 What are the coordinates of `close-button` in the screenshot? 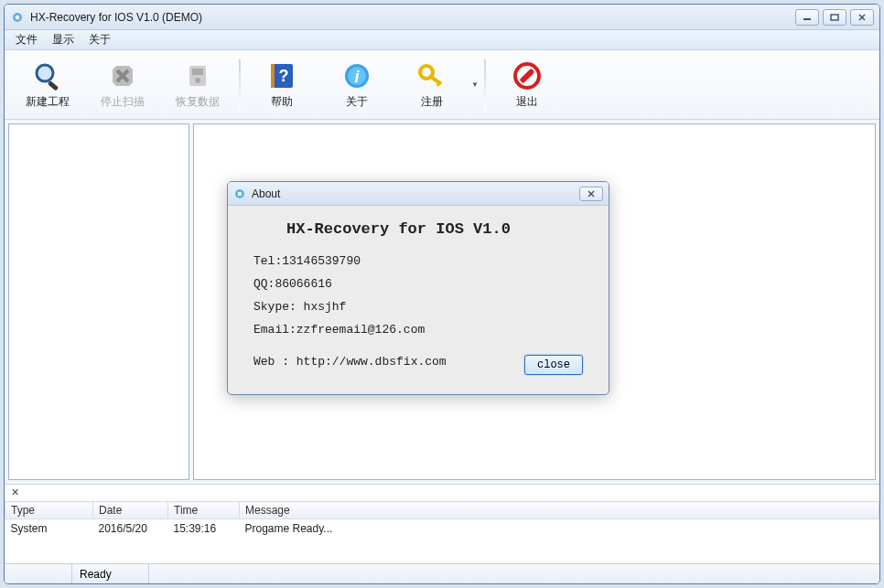 It's located at (862, 17).